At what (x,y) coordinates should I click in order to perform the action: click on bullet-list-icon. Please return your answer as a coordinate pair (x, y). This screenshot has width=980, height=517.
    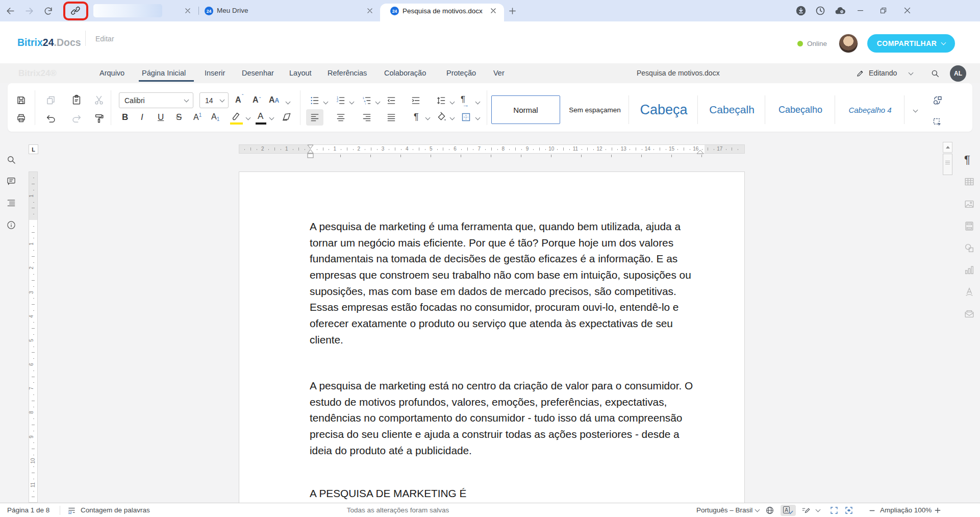
    Looking at the image, I should click on (315, 101).